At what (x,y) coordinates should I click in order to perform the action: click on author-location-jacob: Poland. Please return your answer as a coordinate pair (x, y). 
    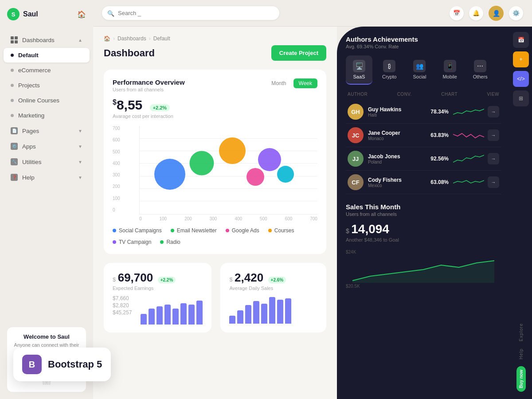
    Looking at the image, I should click on (396, 162).